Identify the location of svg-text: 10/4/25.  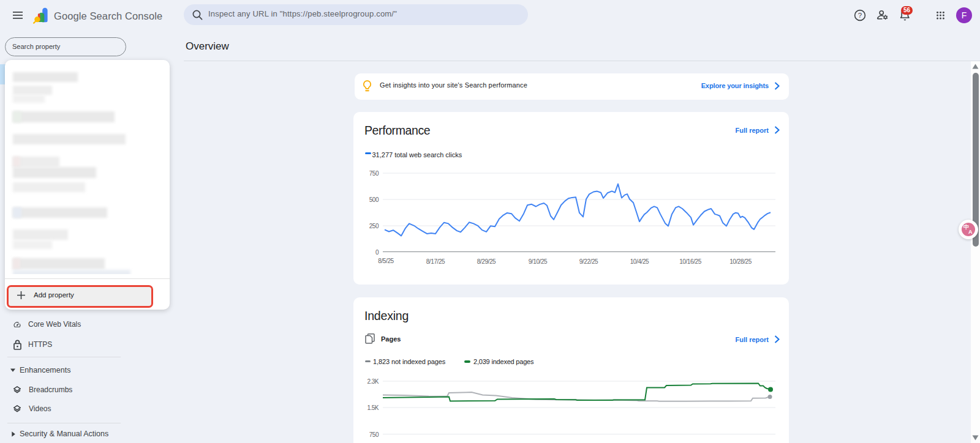
(639, 262).